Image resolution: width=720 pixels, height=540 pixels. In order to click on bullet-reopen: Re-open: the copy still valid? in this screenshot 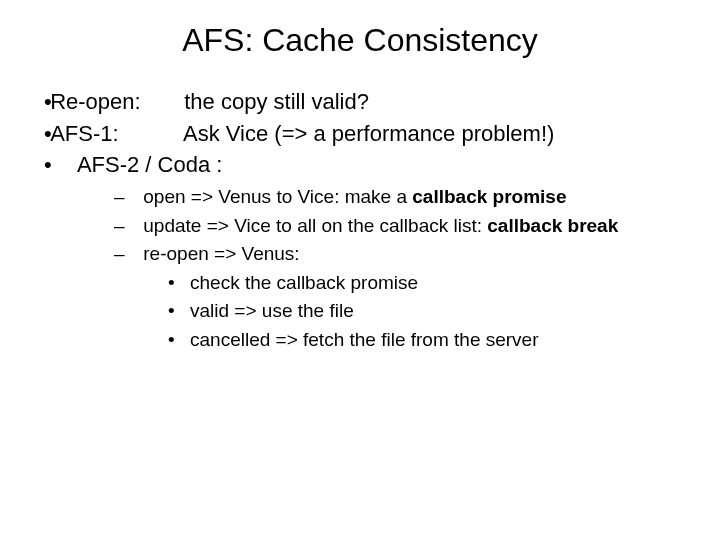, I will do `click(362, 102)`.